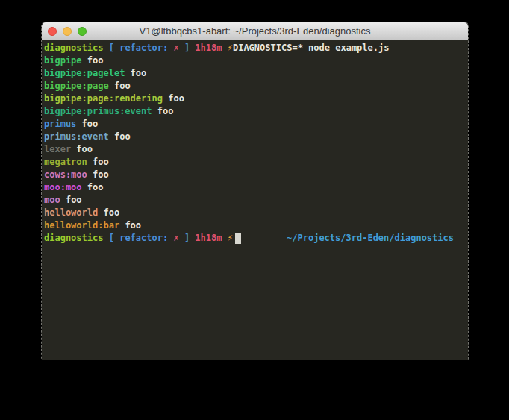  Describe the element at coordinates (256, 98) in the screenshot. I see `terminal-line: bigpipe:page:rendering foo` at that location.